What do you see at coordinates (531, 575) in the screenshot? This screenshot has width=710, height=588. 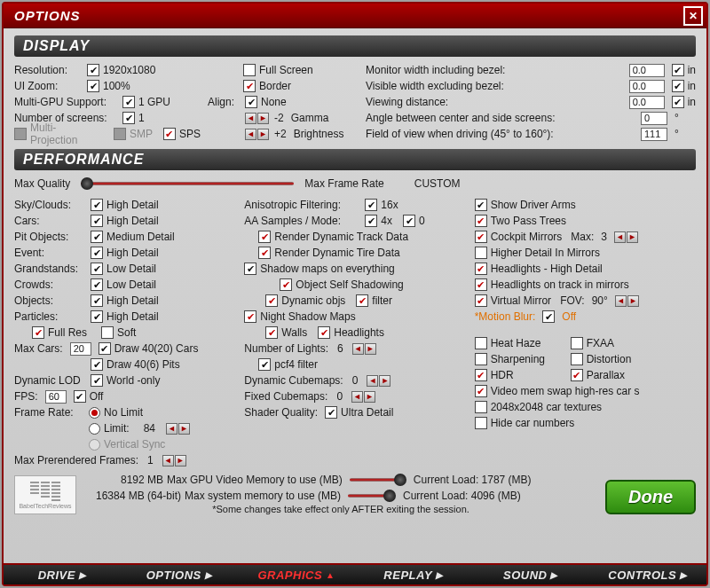 I see `tab-sound: SOUND▶` at bounding box center [531, 575].